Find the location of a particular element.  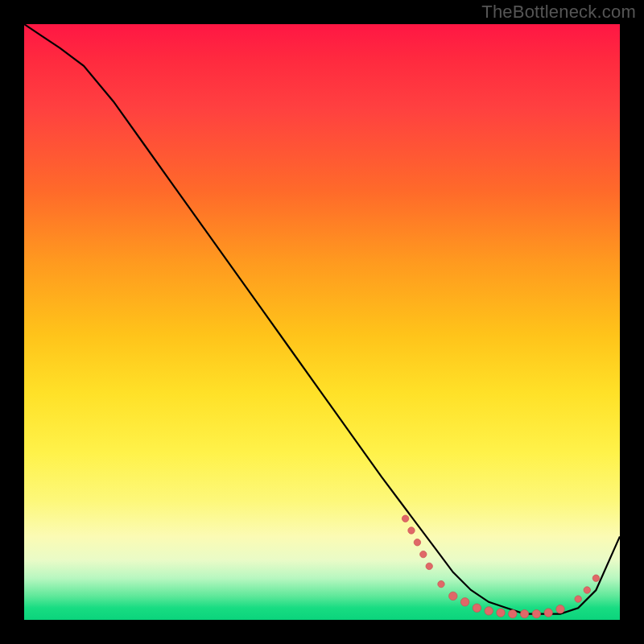

highlight-markers is located at coordinates (501, 567).